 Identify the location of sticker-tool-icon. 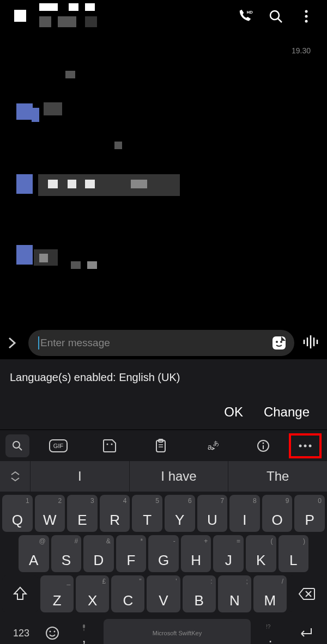
(110, 446).